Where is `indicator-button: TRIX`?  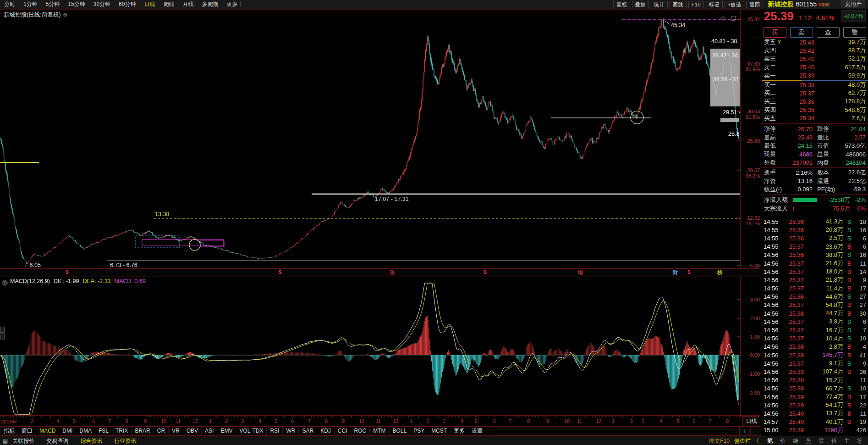
indicator-button: TRIX is located at coordinates (122, 431).